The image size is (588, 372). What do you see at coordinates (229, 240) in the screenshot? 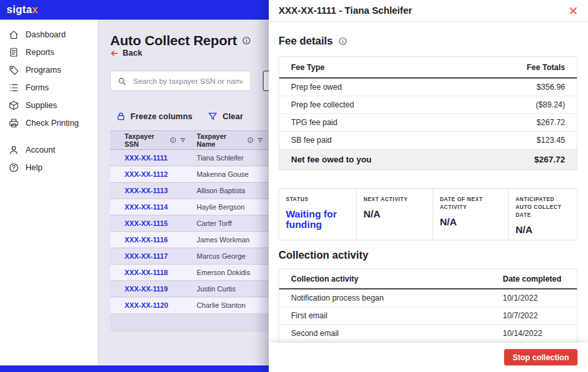
I see `taxpayer-name-cell: James Workman` at bounding box center [229, 240].